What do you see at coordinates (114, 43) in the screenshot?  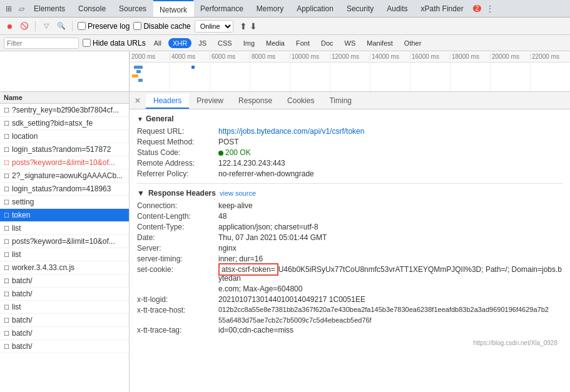 I see `hide-data-urls-label: Hide data URLs` at bounding box center [114, 43].